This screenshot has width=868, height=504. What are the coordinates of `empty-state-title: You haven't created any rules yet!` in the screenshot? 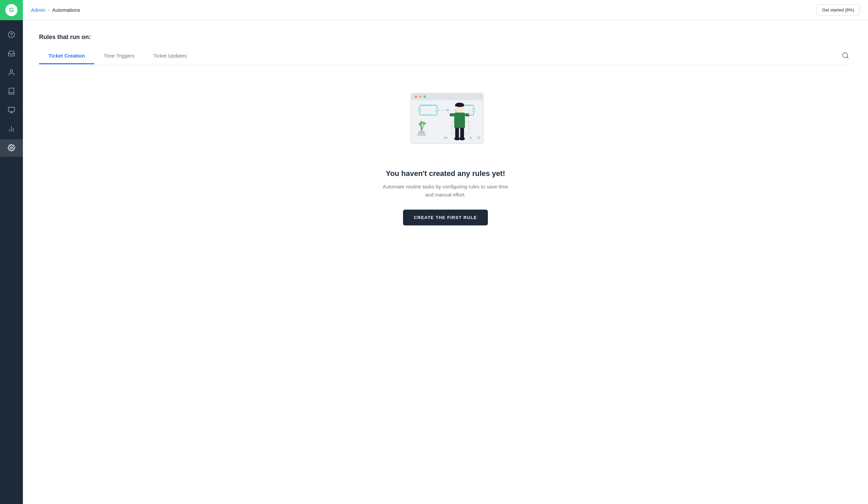 It's located at (446, 174).